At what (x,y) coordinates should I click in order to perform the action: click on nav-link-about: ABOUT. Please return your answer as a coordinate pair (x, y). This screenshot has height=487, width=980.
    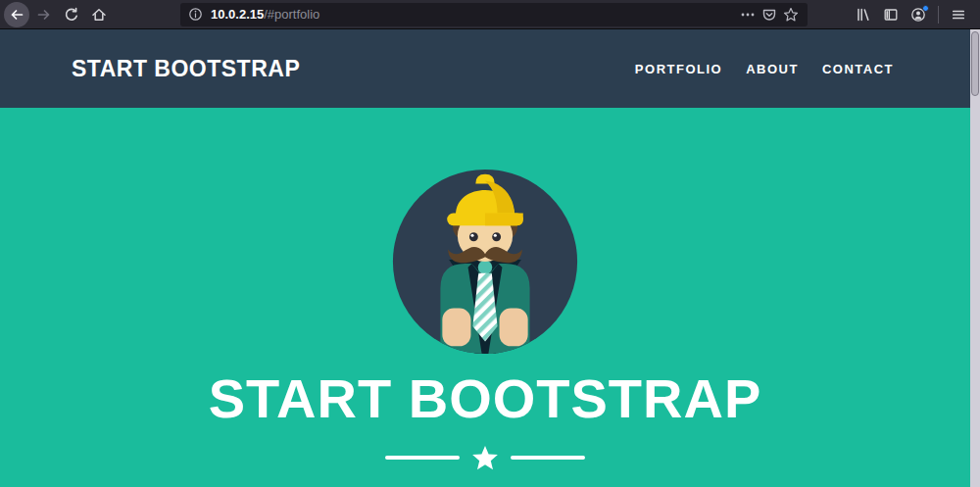
    Looking at the image, I should click on (772, 69).